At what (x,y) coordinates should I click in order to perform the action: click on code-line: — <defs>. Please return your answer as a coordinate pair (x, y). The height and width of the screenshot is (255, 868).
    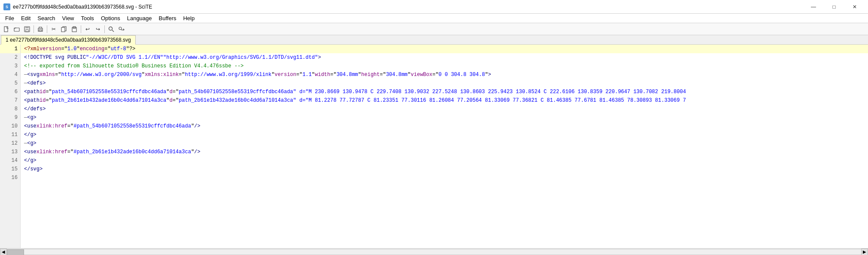
    Looking at the image, I should click on (444, 83).